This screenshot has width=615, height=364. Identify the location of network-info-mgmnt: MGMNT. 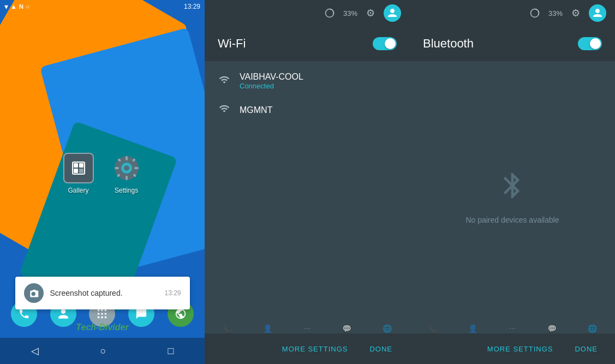
(318, 110).